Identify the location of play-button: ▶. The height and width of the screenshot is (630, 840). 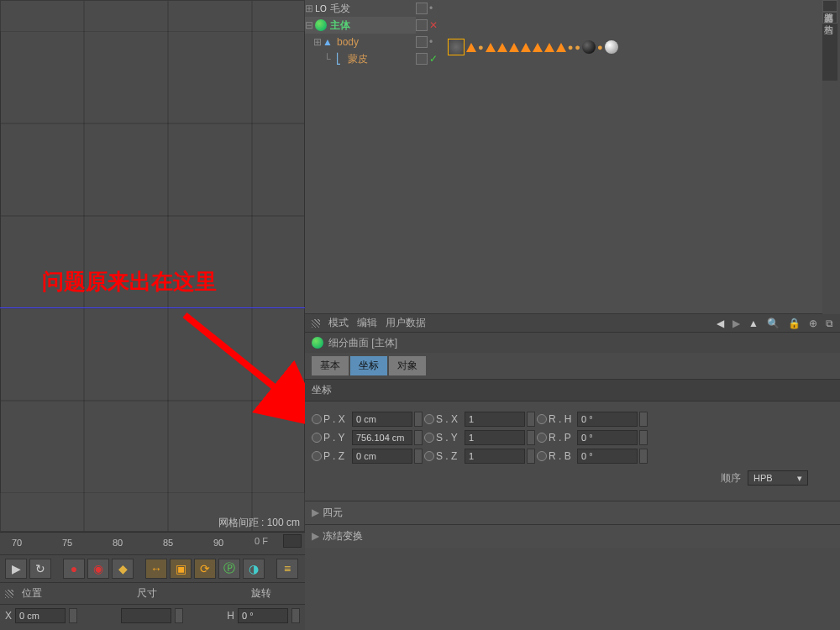
(16, 569).